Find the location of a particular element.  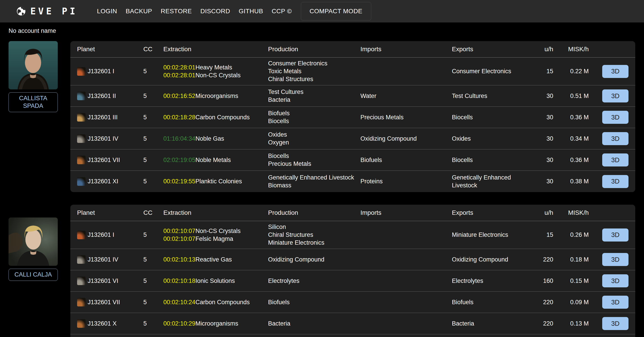

production-item: Genetically Enhanced Livestock is located at coordinates (314, 178).